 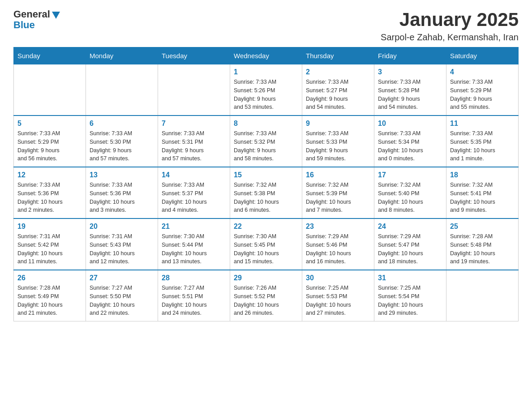 What do you see at coordinates (339, 193) in the screenshot?
I see `table-row: 16Sunrise: 7:32 AMSunset: 5:39 PMDayligh…` at bounding box center [339, 193].